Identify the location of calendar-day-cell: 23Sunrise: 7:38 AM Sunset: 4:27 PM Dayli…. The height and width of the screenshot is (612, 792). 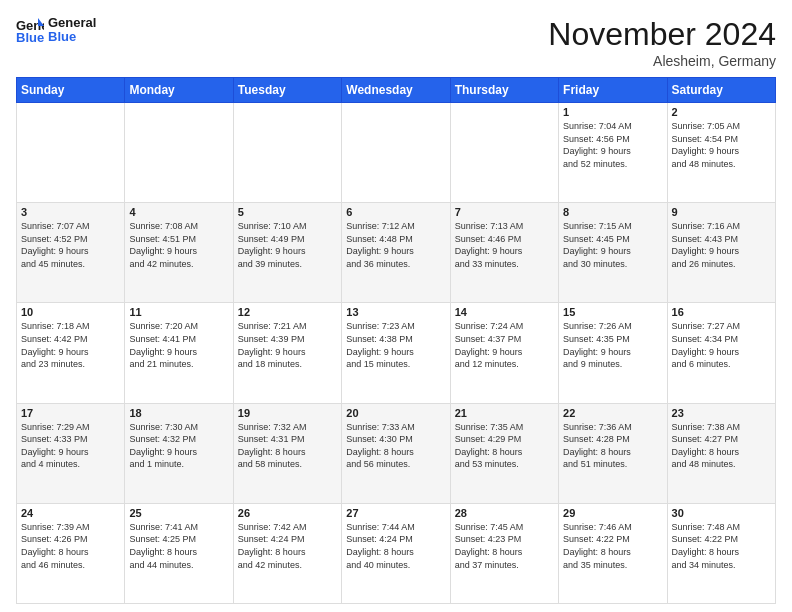
(721, 453).